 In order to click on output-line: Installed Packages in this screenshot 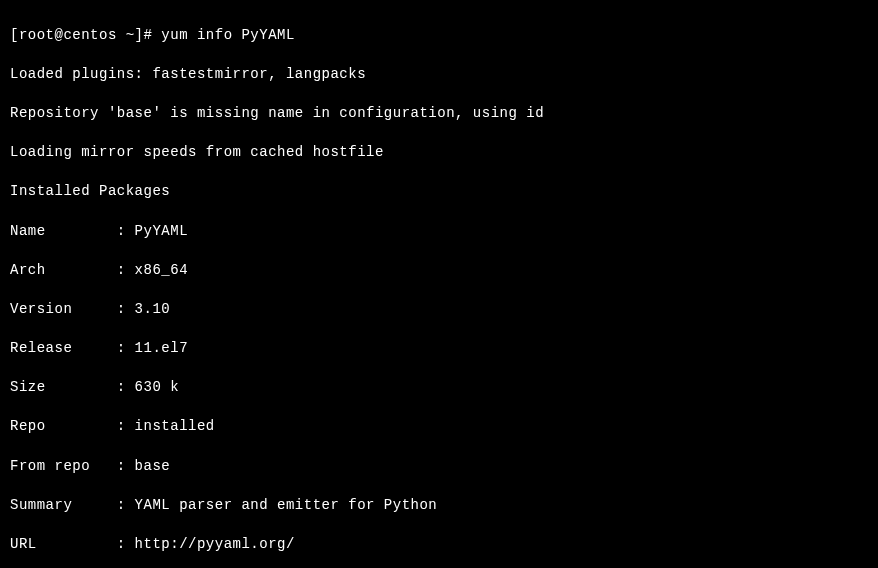, I will do `click(439, 192)`.